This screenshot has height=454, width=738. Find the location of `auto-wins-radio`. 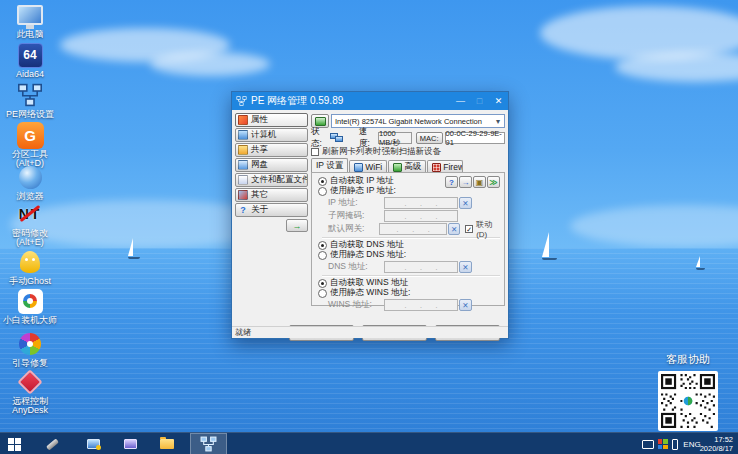

auto-wins-radio is located at coordinates (322, 284).